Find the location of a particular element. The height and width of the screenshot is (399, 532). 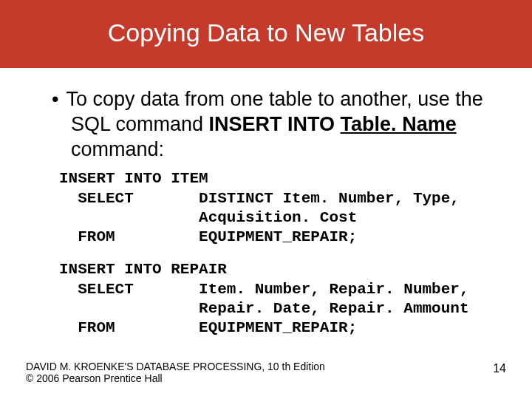

code1-line3: Acquisition. Cost is located at coordinates (208, 217).